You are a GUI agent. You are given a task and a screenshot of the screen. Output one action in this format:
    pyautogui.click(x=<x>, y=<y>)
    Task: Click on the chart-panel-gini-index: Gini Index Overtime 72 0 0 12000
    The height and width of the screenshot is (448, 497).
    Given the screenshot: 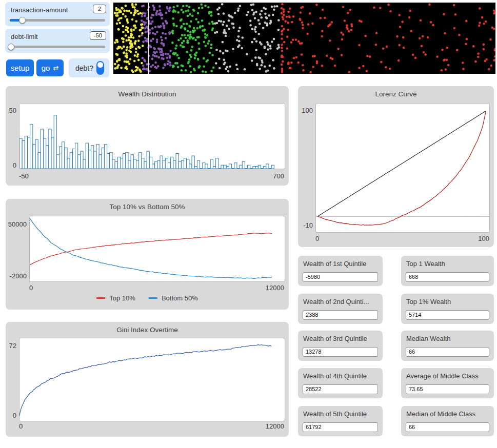 What is the action you would take?
    pyautogui.click(x=147, y=379)
    